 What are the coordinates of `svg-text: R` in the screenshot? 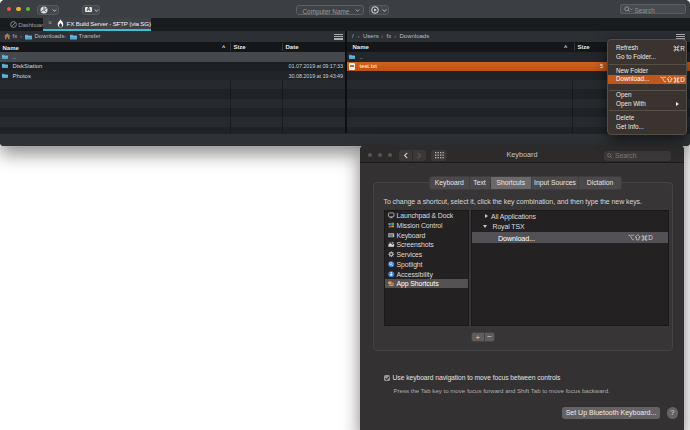 It's located at (682, 48).